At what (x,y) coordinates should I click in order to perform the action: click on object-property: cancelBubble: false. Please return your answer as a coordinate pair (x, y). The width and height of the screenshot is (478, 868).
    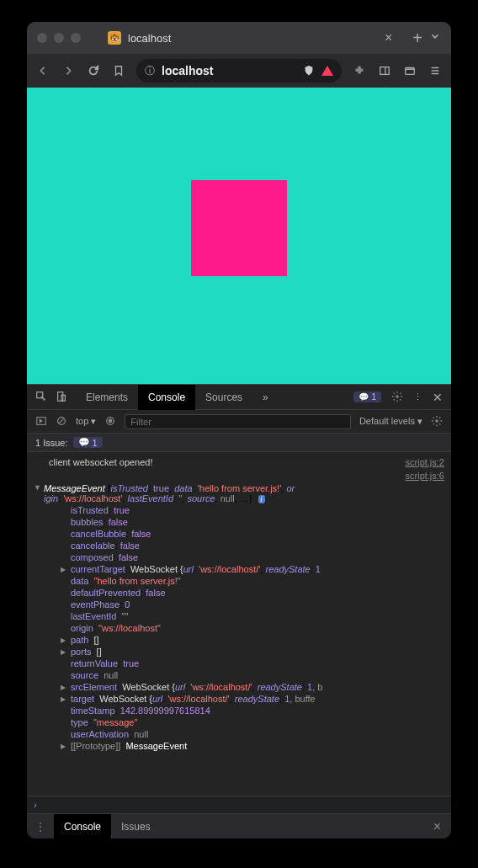
    Looking at the image, I should click on (239, 534).